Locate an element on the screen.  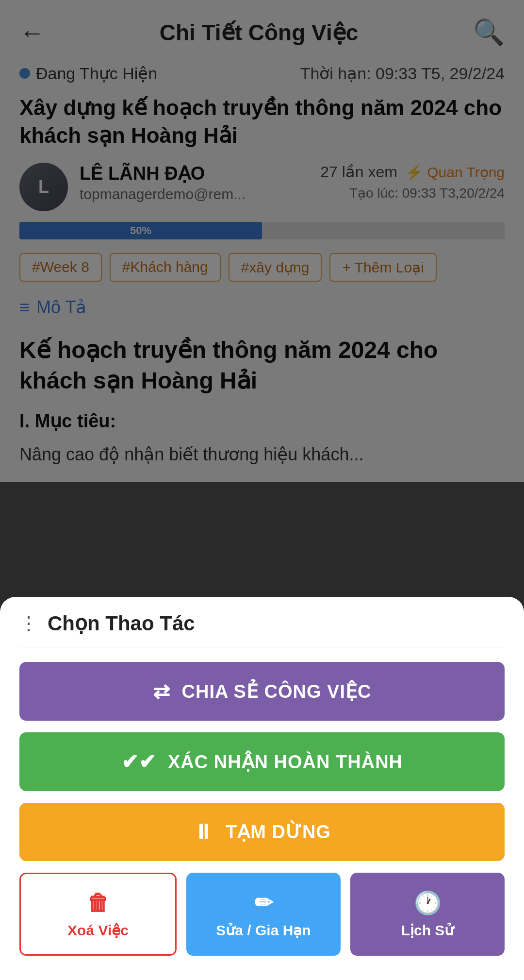
delete-label: Xoá Việc is located at coordinates (98, 930).